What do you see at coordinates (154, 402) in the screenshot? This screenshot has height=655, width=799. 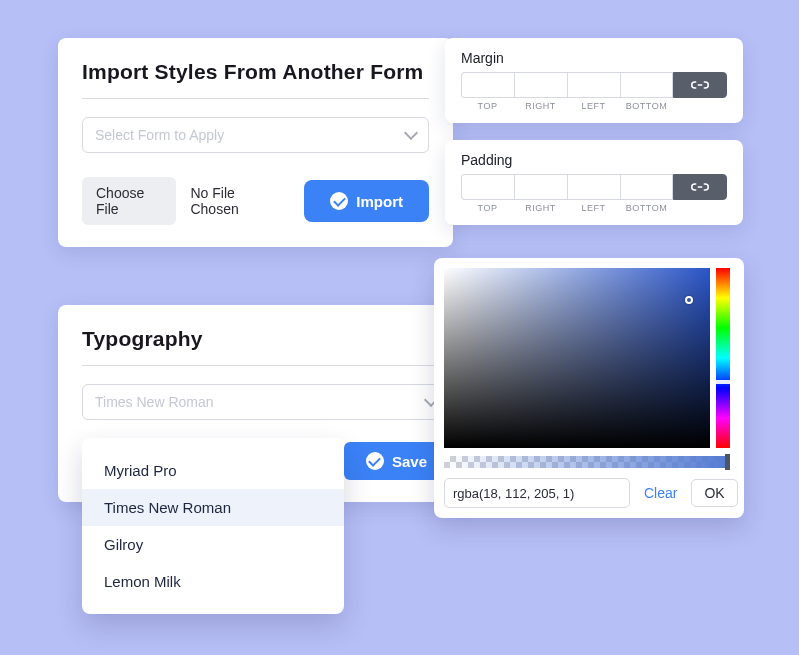 I see `font-select-value: Times New Roman` at bounding box center [154, 402].